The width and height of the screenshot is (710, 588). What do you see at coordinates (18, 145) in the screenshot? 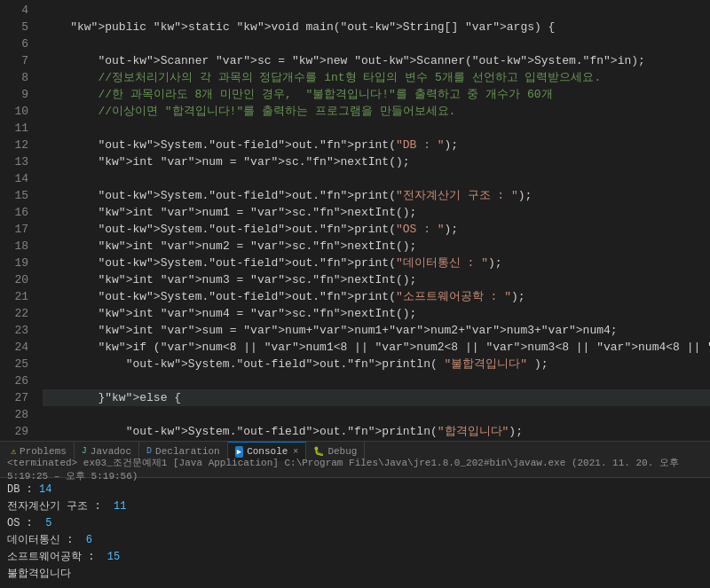
I see `line-number: 12` at bounding box center [18, 145].